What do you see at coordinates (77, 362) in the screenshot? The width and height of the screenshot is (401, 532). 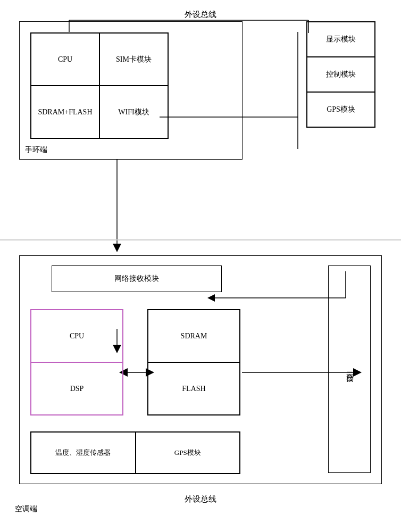 I see `cpu-dsp-group: CPU DSP` at bounding box center [77, 362].